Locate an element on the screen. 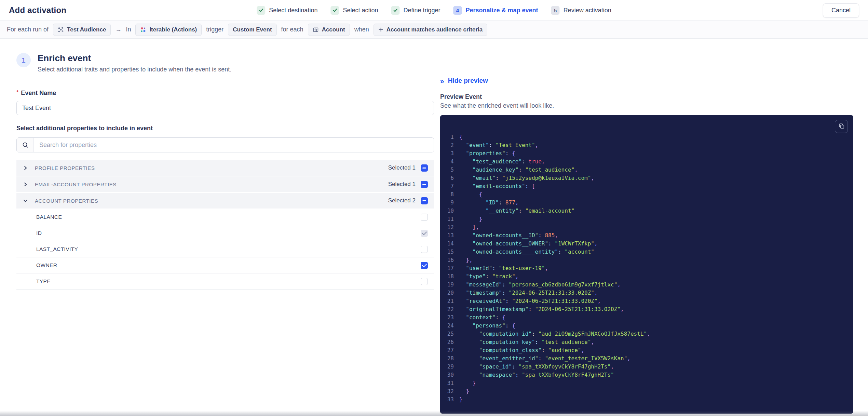  section-header-email-account-properties: EMAIL-ACCOUNT PROPERTIESSelected 1 is located at coordinates (225, 184).